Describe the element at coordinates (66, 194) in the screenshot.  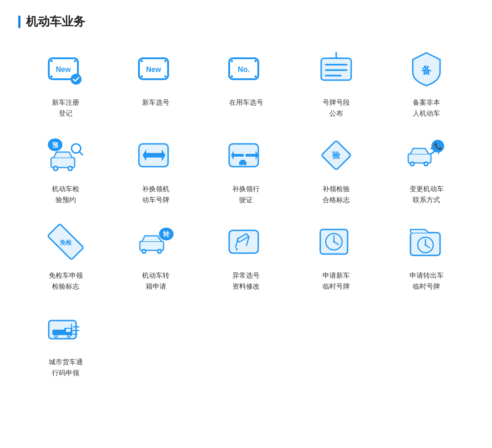
I see `item-label: 机动车检验预约` at that location.